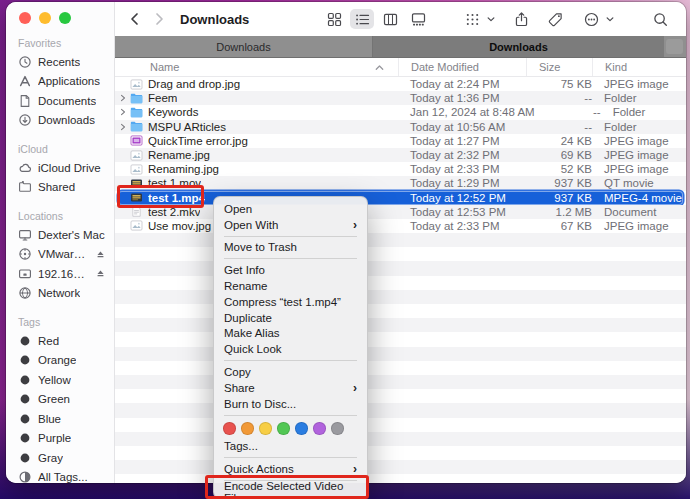 The image size is (690, 499). Describe the element at coordinates (355, 469) in the screenshot. I see `submenu-chevron-icon: ›` at that location.